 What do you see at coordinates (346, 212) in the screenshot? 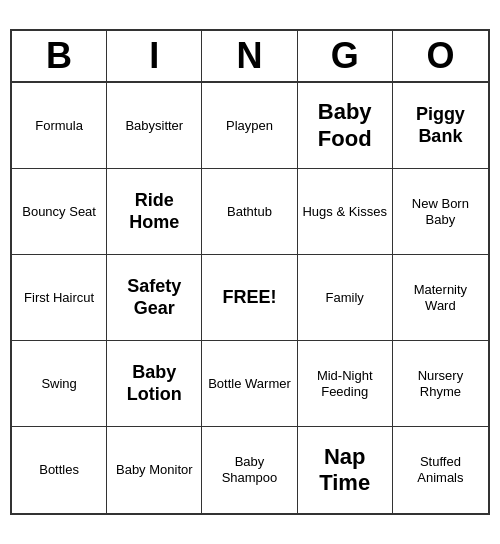
I see `bingo-cell: Hugs & Kisses` at bounding box center [346, 212].